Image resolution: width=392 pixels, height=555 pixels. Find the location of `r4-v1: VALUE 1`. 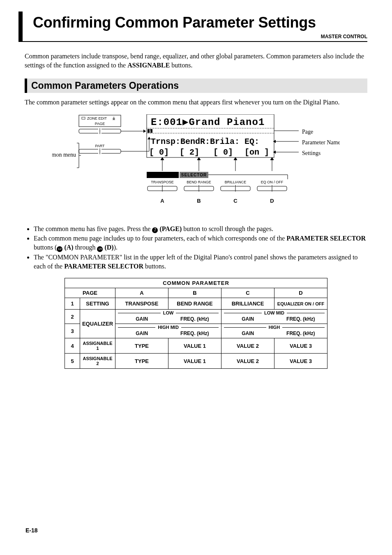

r4-v1: VALUE 1 is located at coordinates (195, 346).